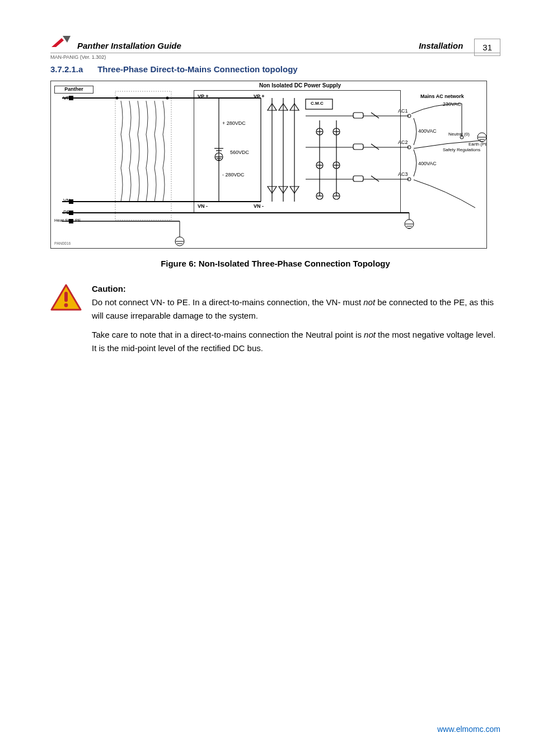 The width and height of the screenshot is (534, 756). What do you see at coordinates (317, 103) in the screenshot?
I see `lbl-cmc: C.M.C` at bounding box center [317, 103].